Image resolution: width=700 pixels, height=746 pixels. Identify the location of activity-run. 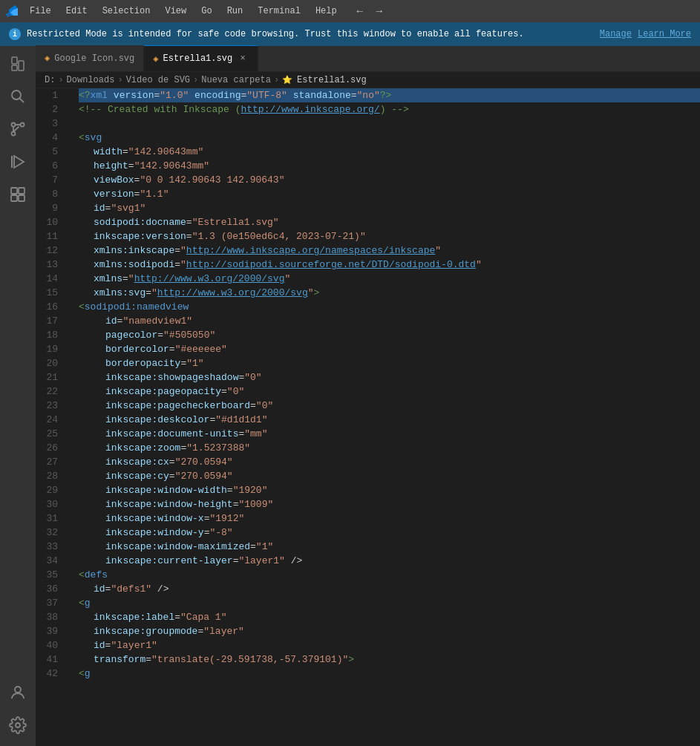
(18, 162).